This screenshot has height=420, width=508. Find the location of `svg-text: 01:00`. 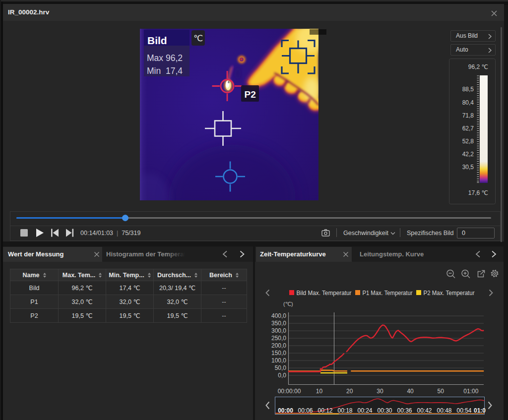

svg-text: 01:00 is located at coordinates (471, 391).